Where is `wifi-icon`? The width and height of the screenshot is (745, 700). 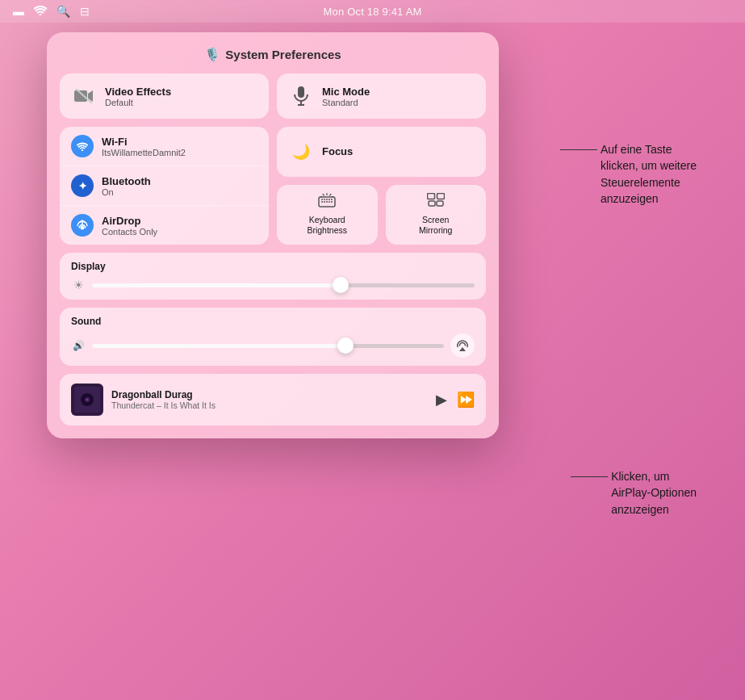 wifi-icon is located at coordinates (40, 11).